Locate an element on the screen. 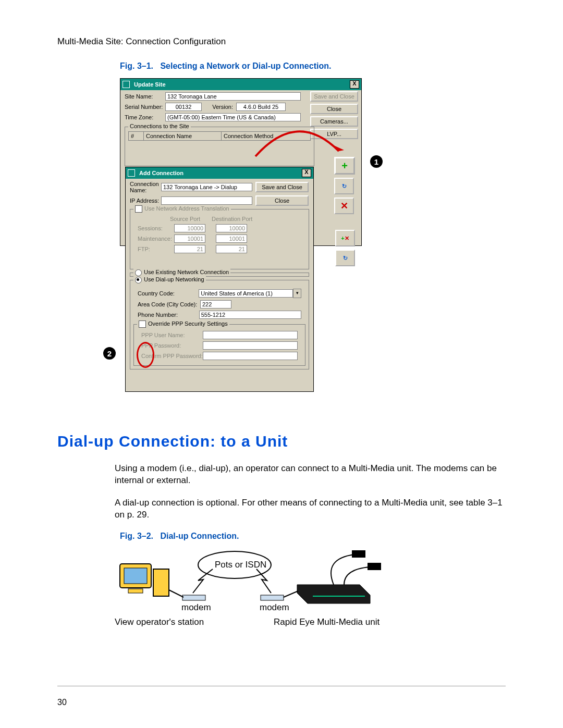 The height and width of the screenshot is (728, 563). dialup-group: Use Dial-up Networking Country Code:Unit… is located at coordinates (219, 325).